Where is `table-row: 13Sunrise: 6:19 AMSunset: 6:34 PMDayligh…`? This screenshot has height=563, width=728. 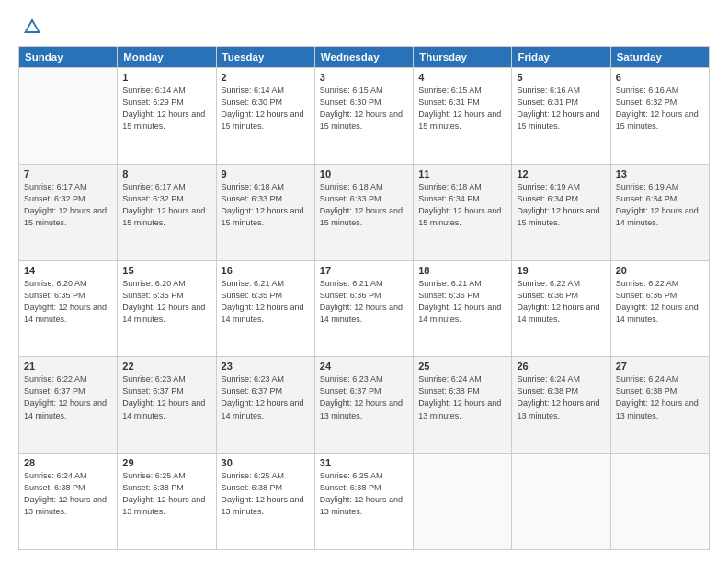 table-row: 13Sunrise: 6:19 AMSunset: 6:34 PMDayligh… is located at coordinates (660, 212).